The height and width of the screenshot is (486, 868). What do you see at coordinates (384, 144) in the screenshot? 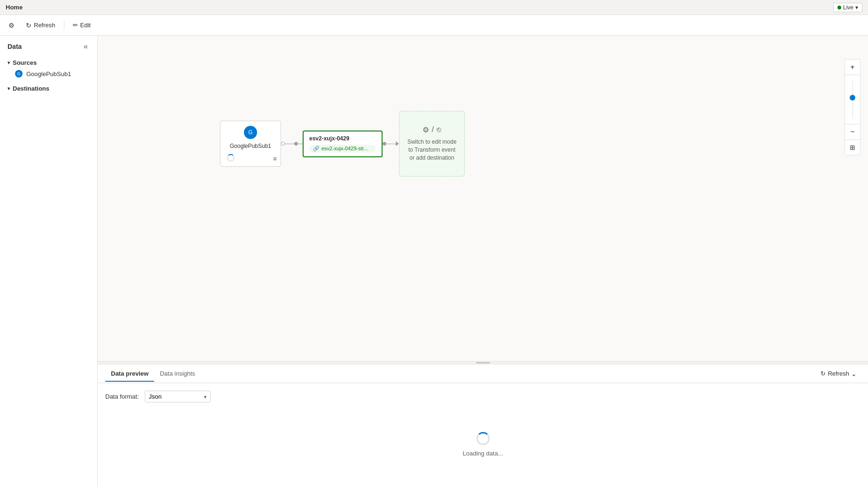
I see `conn-dot-right` at bounding box center [384, 144].